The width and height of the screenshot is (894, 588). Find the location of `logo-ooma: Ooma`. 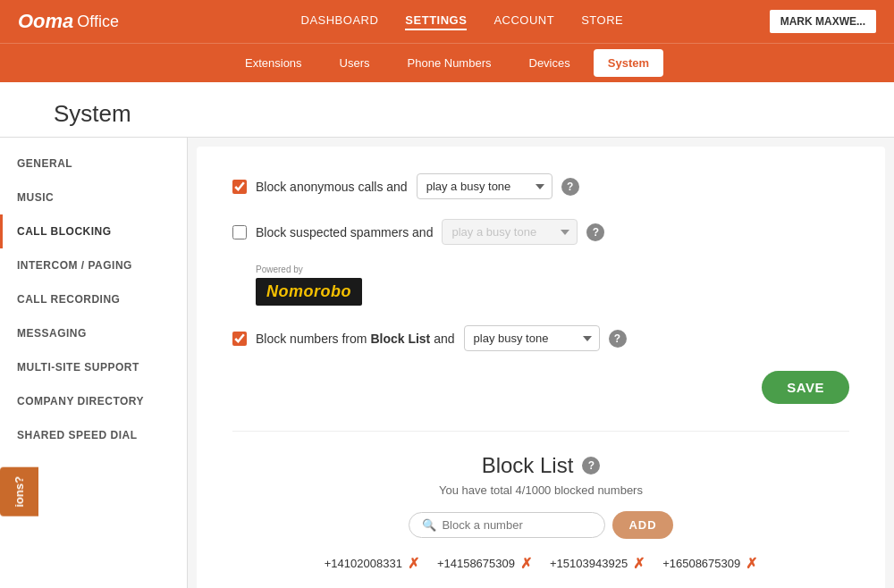

logo-ooma: Ooma is located at coordinates (46, 21).